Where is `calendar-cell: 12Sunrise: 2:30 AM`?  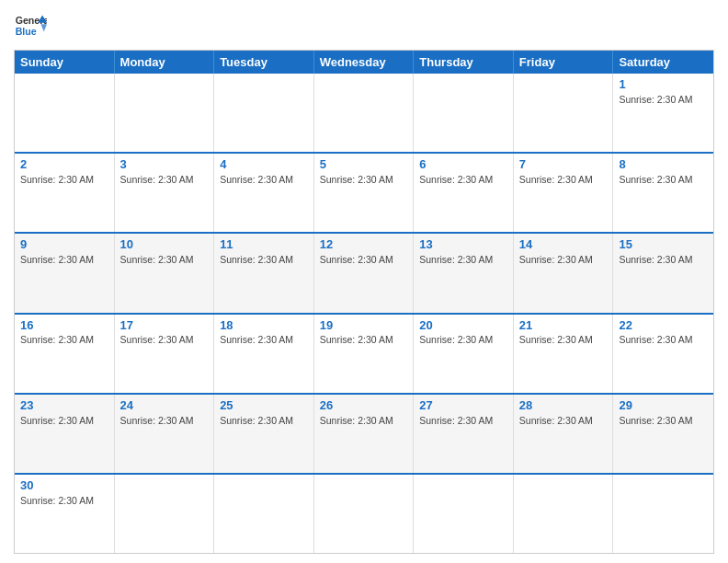
calendar-cell: 12Sunrise: 2:30 AM is located at coordinates (364, 272).